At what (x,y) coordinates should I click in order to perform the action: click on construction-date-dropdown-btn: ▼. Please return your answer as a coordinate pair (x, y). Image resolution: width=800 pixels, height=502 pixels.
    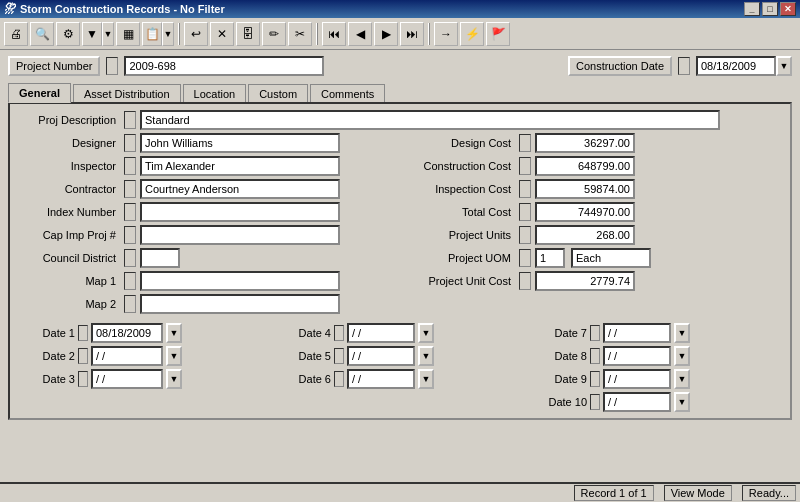
    Looking at the image, I should click on (784, 66).